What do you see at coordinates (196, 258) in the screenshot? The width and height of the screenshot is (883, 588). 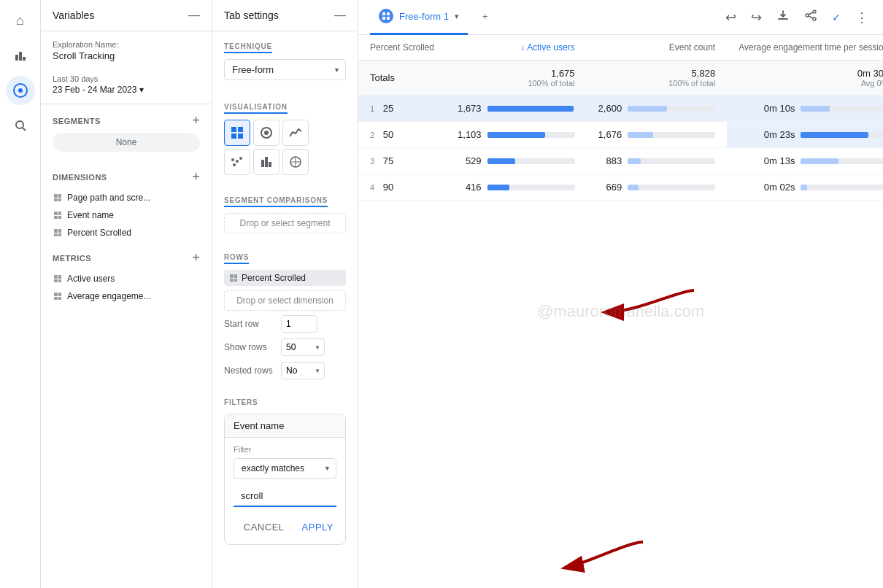 I see `add-metric-button: +` at bounding box center [196, 258].